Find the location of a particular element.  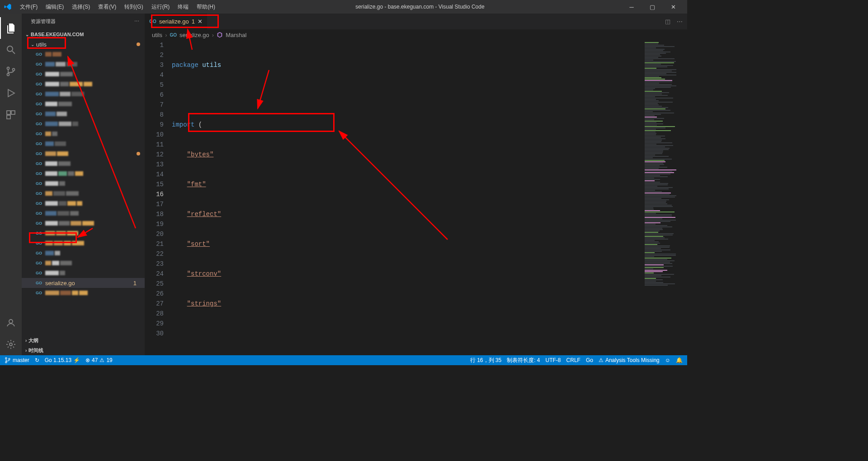

close-button: ✕ is located at coordinates (673, 7).